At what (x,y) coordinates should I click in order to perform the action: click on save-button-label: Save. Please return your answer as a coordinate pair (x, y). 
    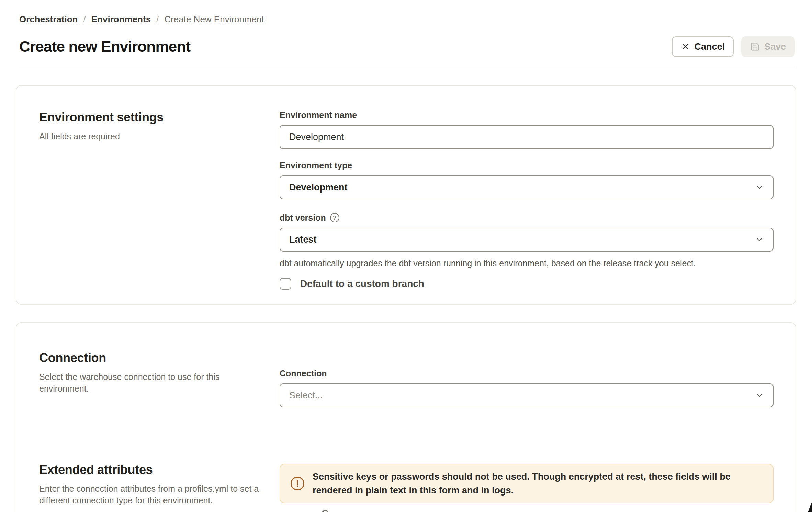
    Looking at the image, I should click on (775, 47).